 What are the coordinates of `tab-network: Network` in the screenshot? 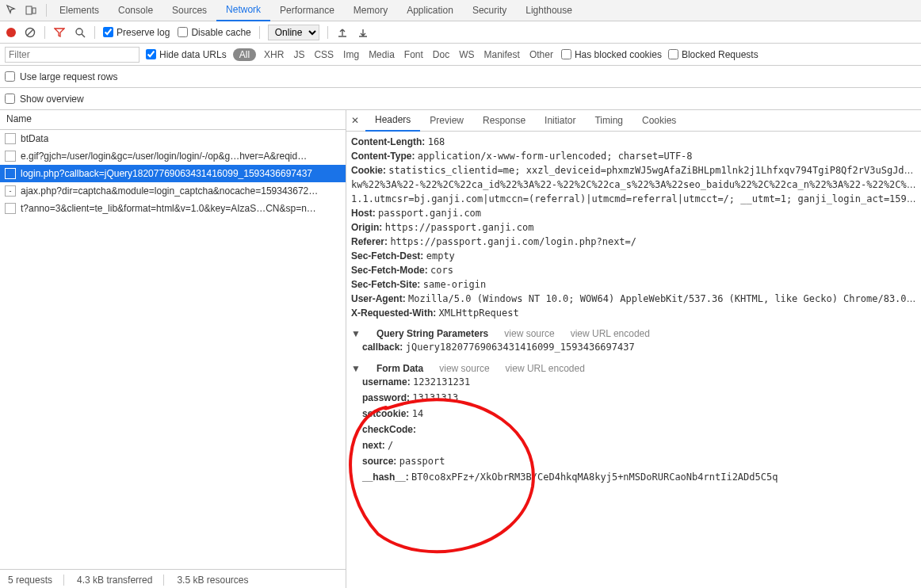 It's located at (243, 11).